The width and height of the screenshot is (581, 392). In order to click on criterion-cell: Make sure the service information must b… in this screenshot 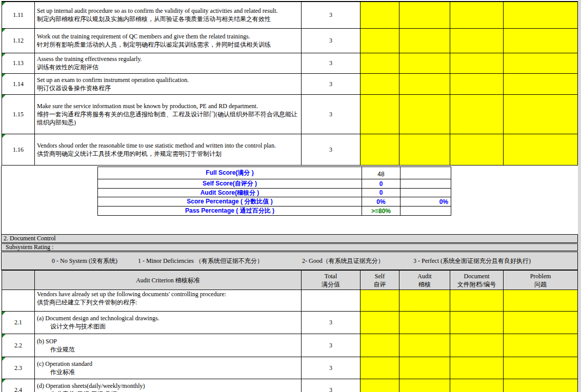, I will do `click(168, 115)`.